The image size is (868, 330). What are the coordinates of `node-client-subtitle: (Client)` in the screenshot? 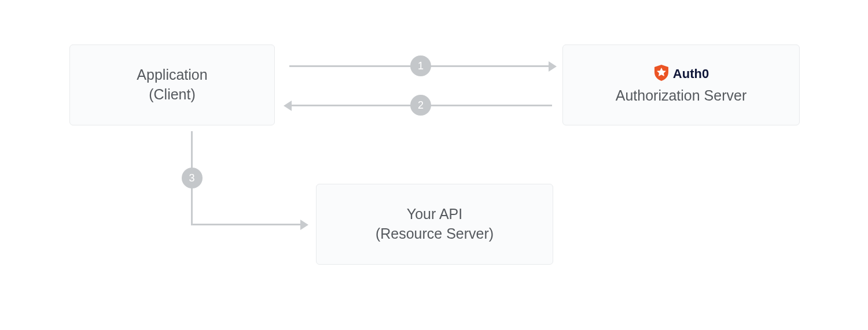 It's located at (172, 95).